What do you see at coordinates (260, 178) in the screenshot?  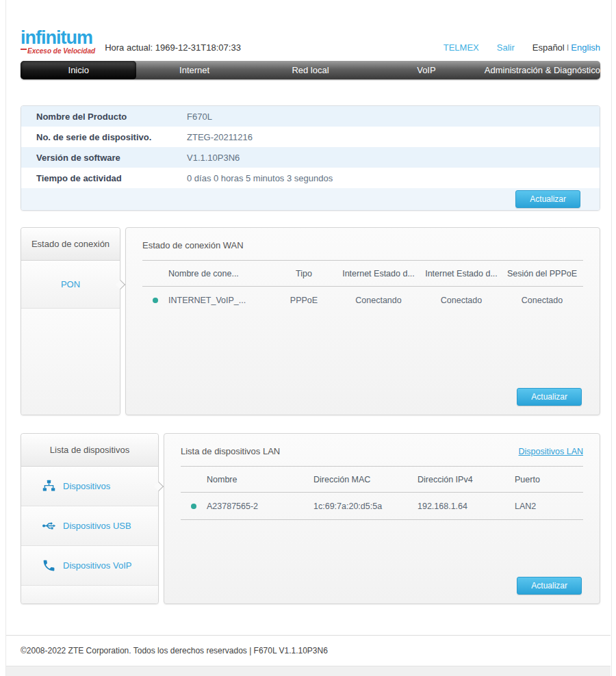 I see `info-value: 0 días 0 horas 5 minutos 3 segundos` at bounding box center [260, 178].